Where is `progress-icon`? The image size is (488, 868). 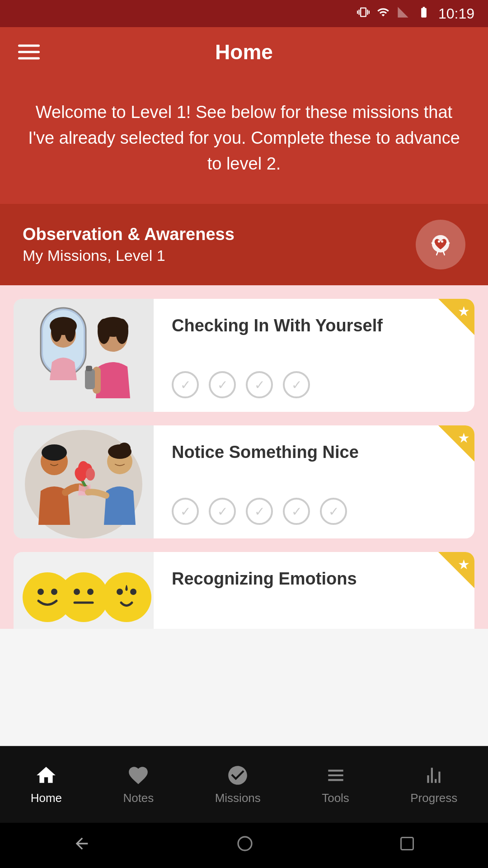
progress-icon is located at coordinates (434, 775).